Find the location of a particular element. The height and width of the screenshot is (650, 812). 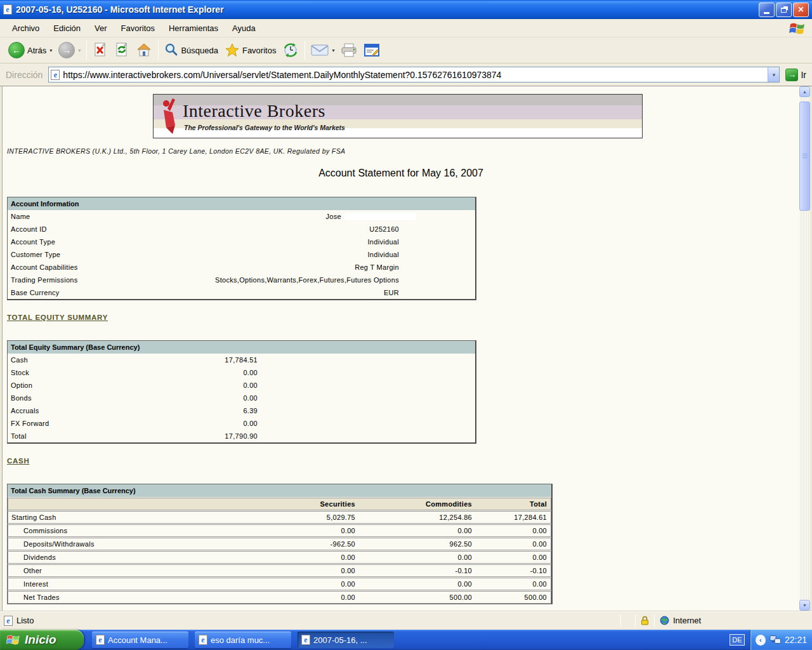

print-button is located at coordinates (349, 50).